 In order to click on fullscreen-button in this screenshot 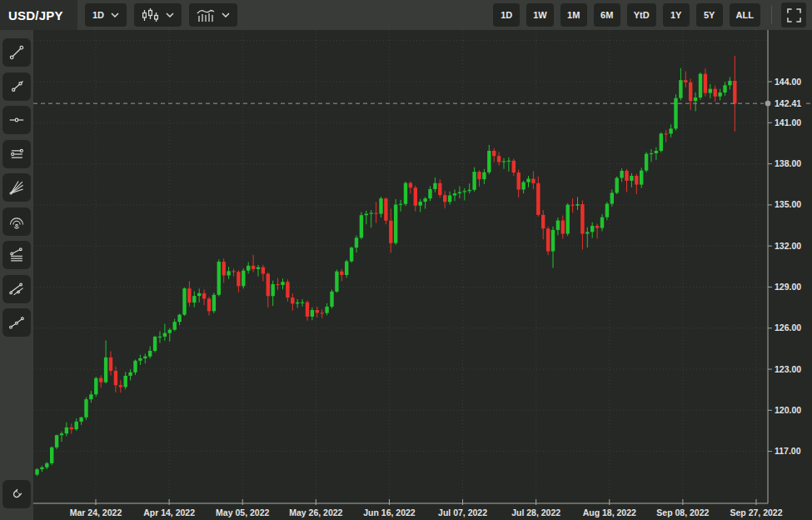, I will do `click(794, 15)`.